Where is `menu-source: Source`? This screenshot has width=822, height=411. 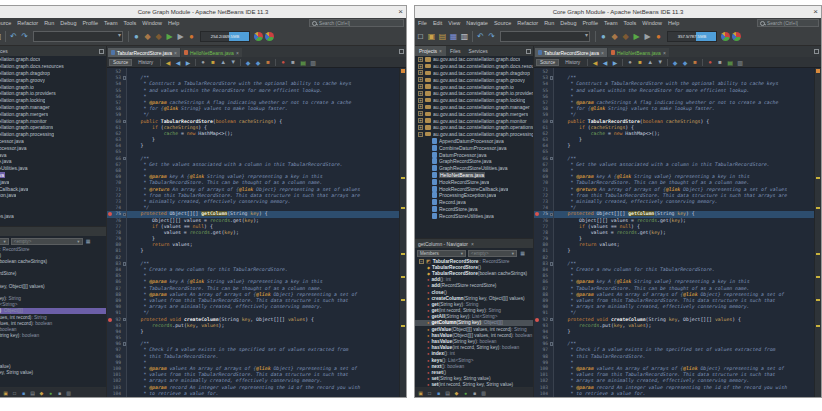 menu-source: Source is located at coordinates (7, 23).